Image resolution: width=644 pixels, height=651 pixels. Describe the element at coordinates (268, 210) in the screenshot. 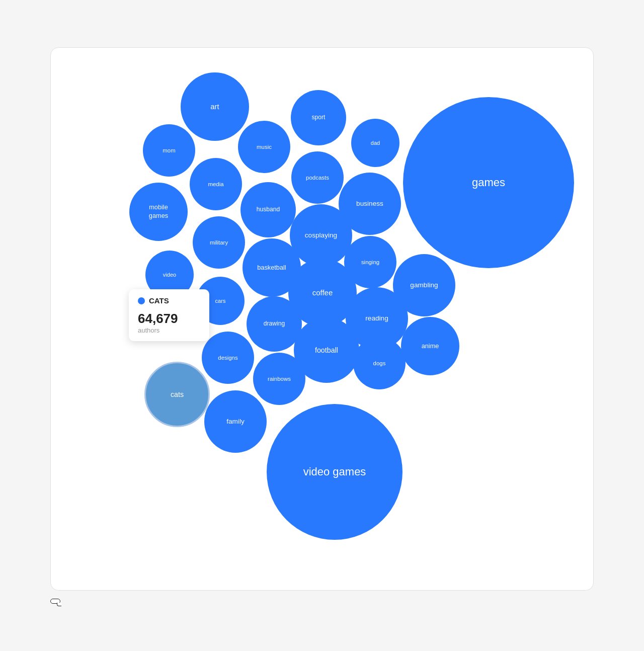

I see `bubble-husband: husband` at that location.